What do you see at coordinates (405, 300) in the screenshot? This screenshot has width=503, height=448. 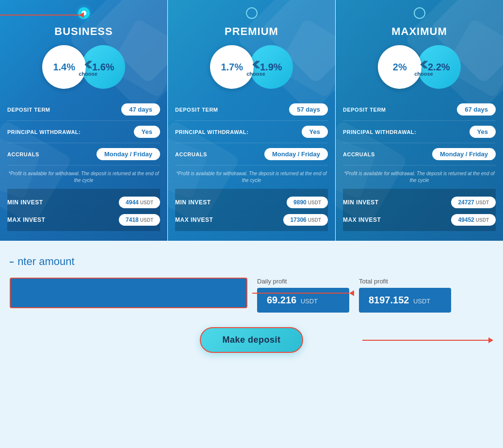 I see `total-profit-value-box: 8197.152 USDT` at bounding box center [405, 300].